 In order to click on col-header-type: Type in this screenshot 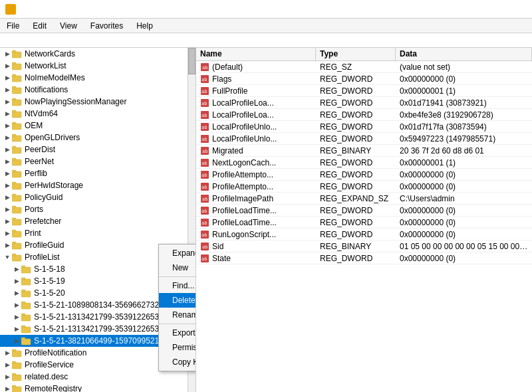, I will do `click(356, 54)`.